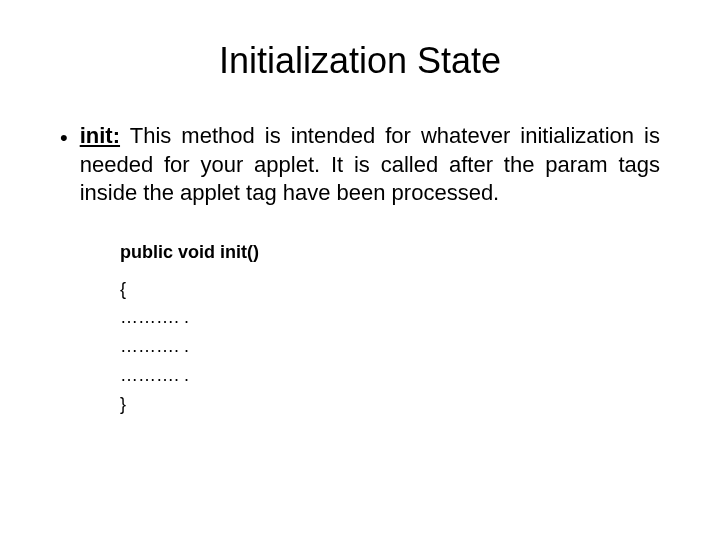 Image resolution: width=720 pixels, height=540 pixels. Describe the element at coordinates (390, 252) in the screenshot. I see `code-signature: public void init()` at that location.